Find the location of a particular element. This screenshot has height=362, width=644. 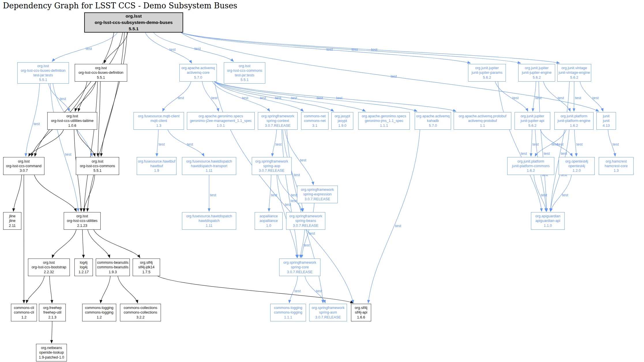

node-jline: jlinejline2.11 is located at coordinates (12, 221).